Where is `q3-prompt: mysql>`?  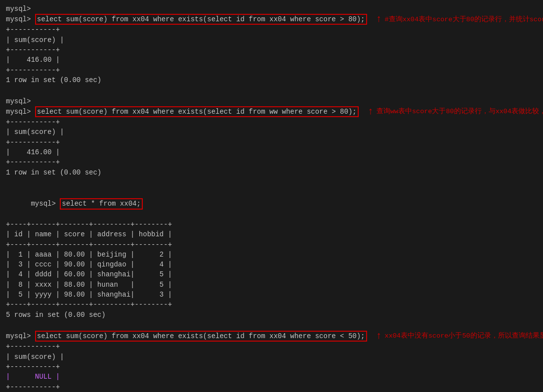 q3-prompt: mysql> is located at coordinates (45, 204).